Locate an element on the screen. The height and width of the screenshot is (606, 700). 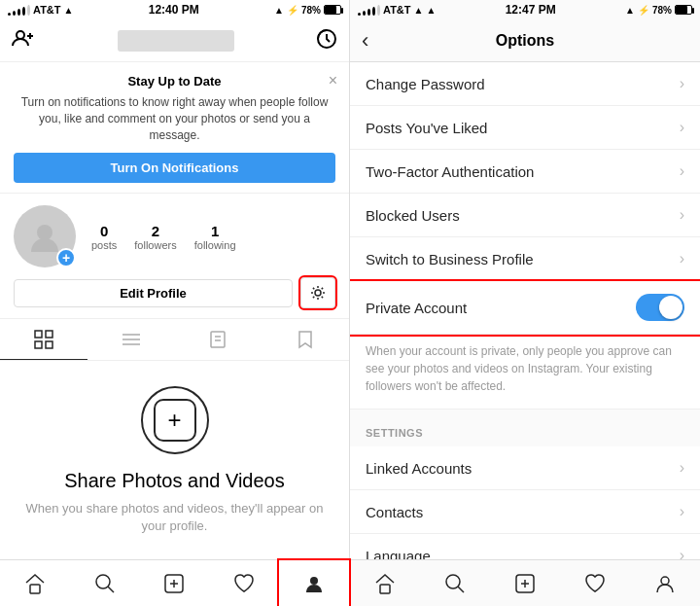
right-profile-button is located at coordinates (665, 584).